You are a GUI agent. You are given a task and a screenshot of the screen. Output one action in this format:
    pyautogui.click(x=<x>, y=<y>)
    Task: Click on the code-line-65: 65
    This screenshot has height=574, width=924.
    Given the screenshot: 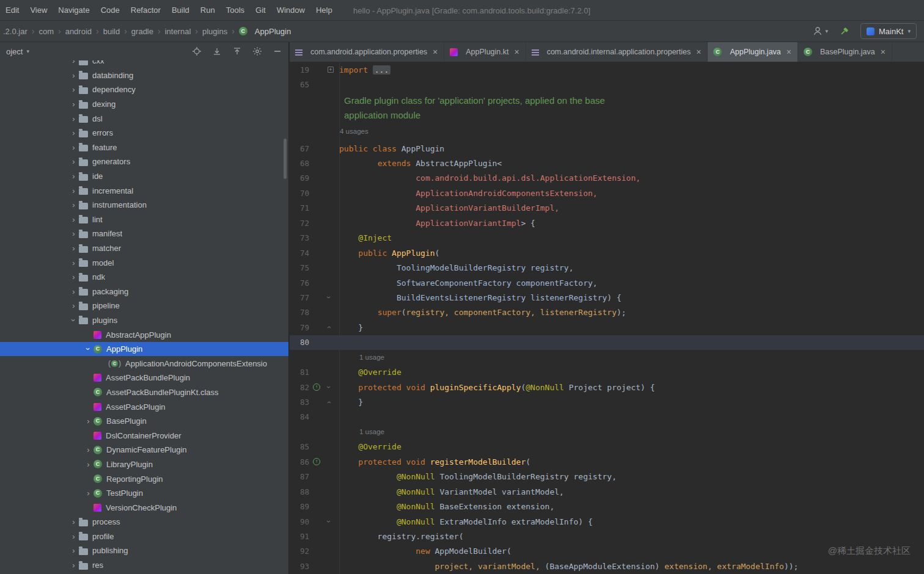 What is the action you would take?
    pyautogui.click(x=607, y=84)
    